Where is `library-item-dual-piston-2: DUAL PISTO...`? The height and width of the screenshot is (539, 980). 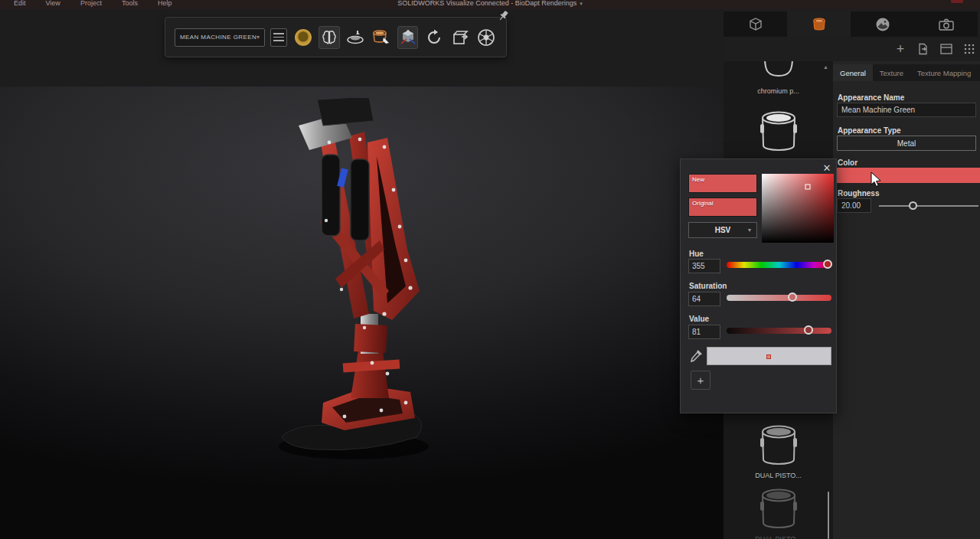
library-item-dual-piston-2: DUAL PISTO... is located at coordinates (778, 513).